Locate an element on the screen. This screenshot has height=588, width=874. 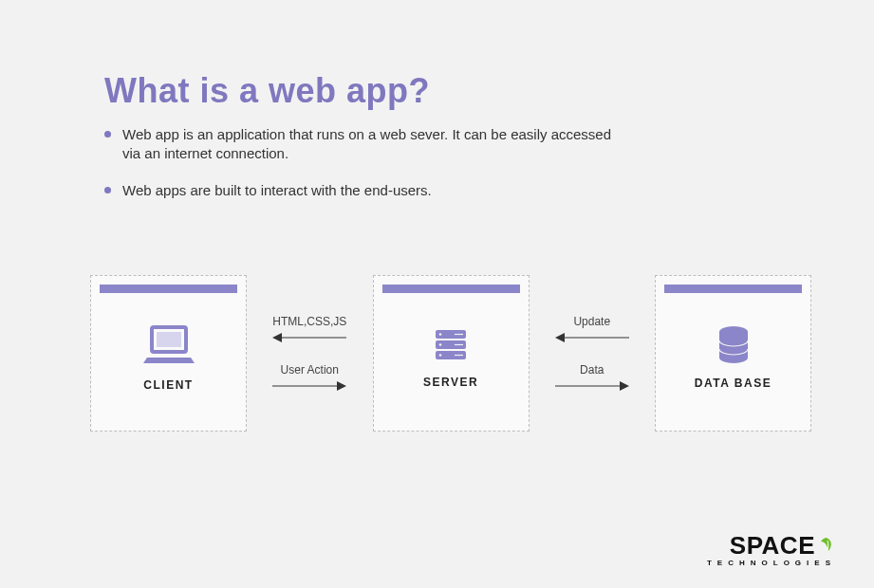
edge-client-to-server: User Action is located at coordinates (309, 377).